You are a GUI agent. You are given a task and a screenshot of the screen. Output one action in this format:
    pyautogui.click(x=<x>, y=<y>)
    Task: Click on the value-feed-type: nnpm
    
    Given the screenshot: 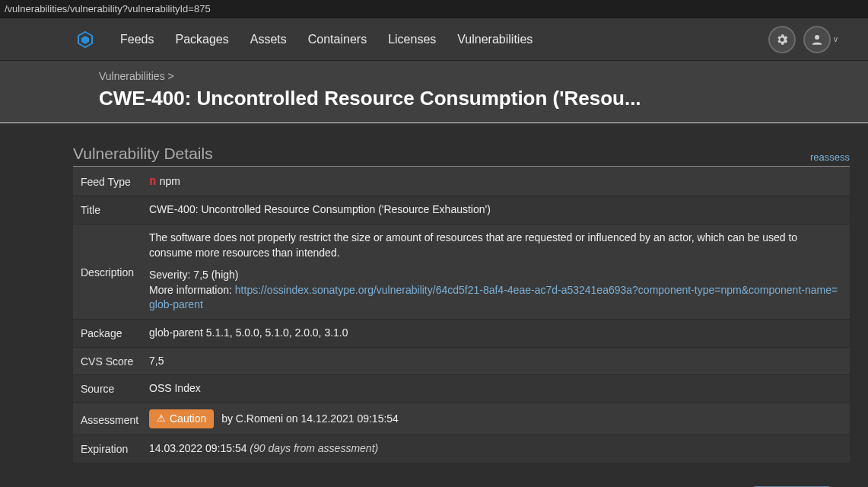 What is the action you would take?
    pyautogui.click(x=496, y=181)
    